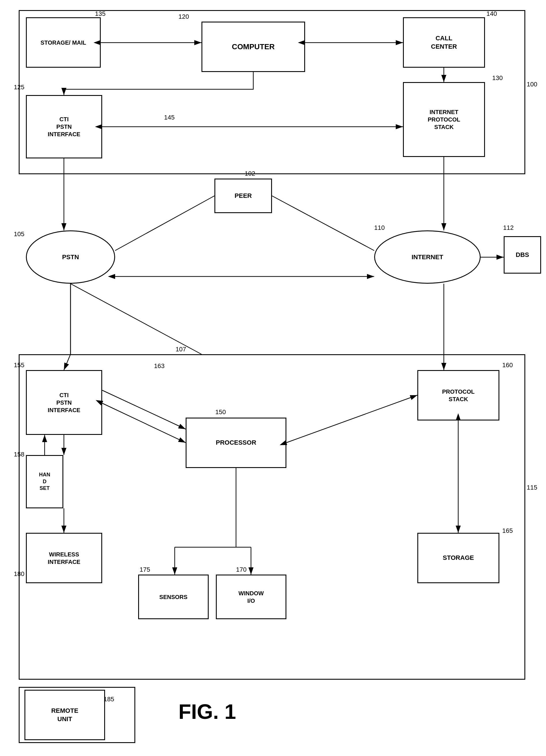 The width and height of the screenshot is (546, 756). Describe the element at coordinates (251, 597) in the screenshot. I see `window-io-box: WINDOWI/O` at that location.